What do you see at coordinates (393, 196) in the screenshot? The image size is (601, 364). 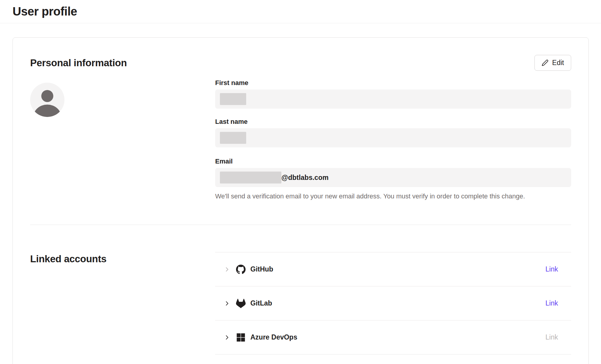 I see `email-help-text: We'll send a verification email to your …` at bounding box center [393, 196].